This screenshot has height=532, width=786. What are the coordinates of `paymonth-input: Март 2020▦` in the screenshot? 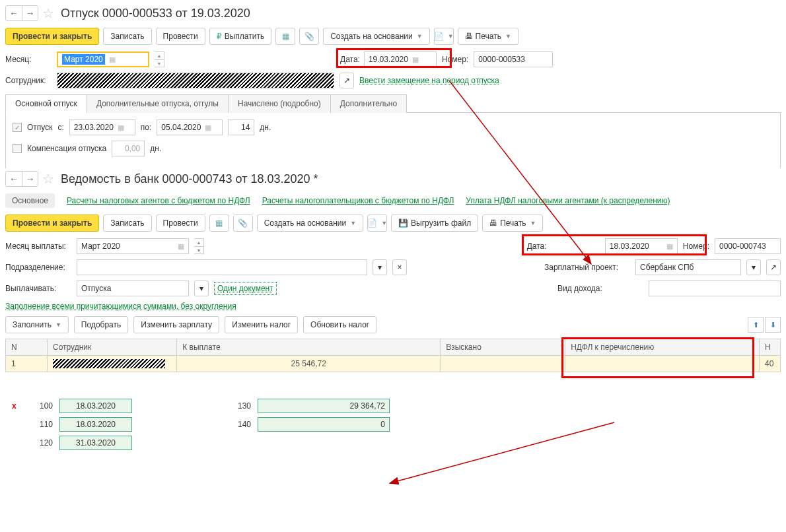 It's located at (133, 246).